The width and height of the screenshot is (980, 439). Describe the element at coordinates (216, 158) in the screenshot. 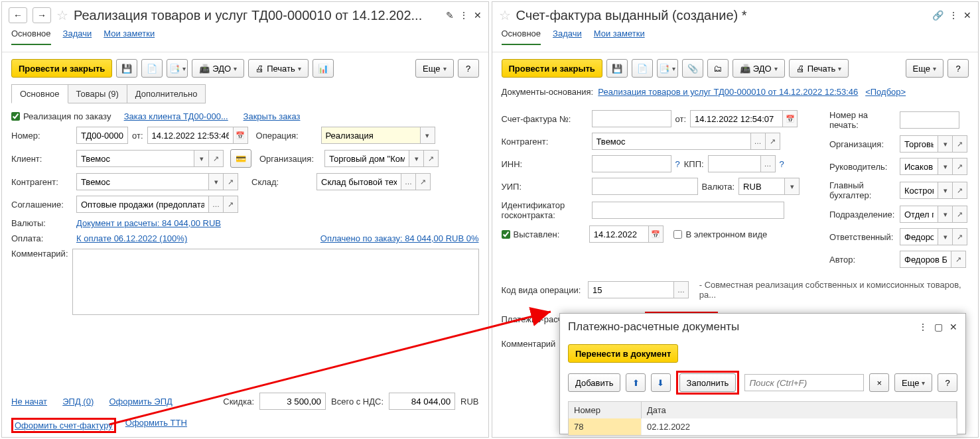

I see `open-icon: ↗` at that location.